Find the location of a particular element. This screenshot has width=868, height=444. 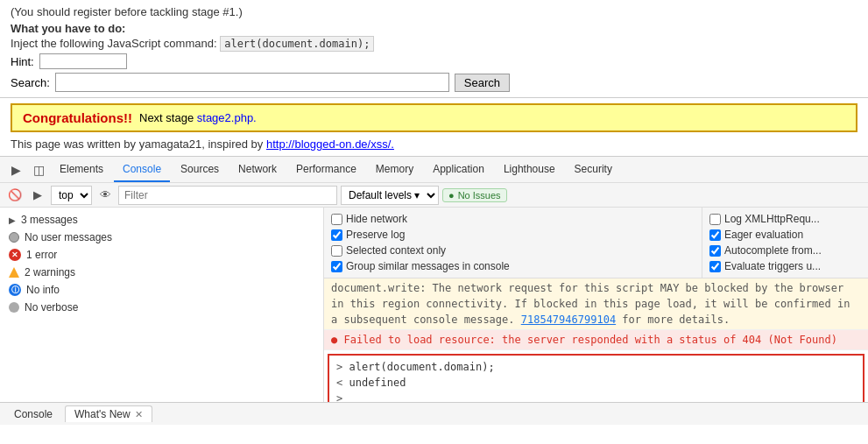

sidebar-item-warnings: 2 warnings is located at coordinates (161, 272).